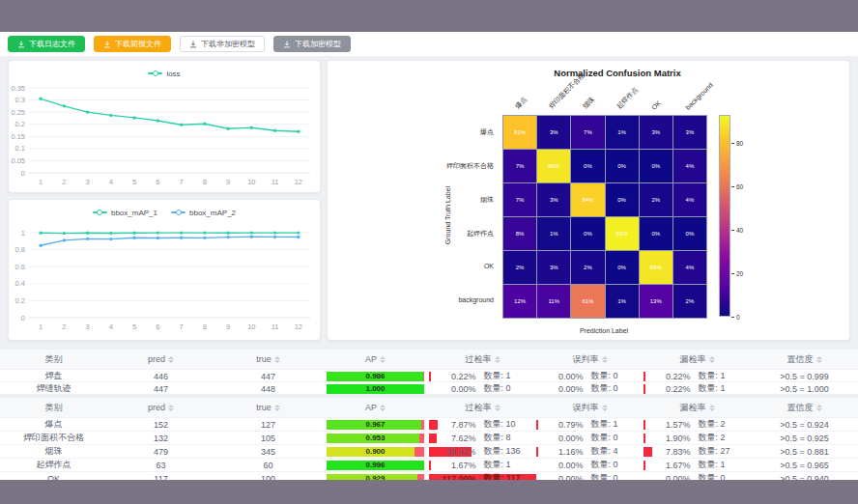 The image size is (858, 504). What do you see at coordinates (429, 44) in the screenshot?
I see `download-toolbar: 下载日志文件下载简报文件下载非加密模型下载加密模型` at bounding box center [429, 44].